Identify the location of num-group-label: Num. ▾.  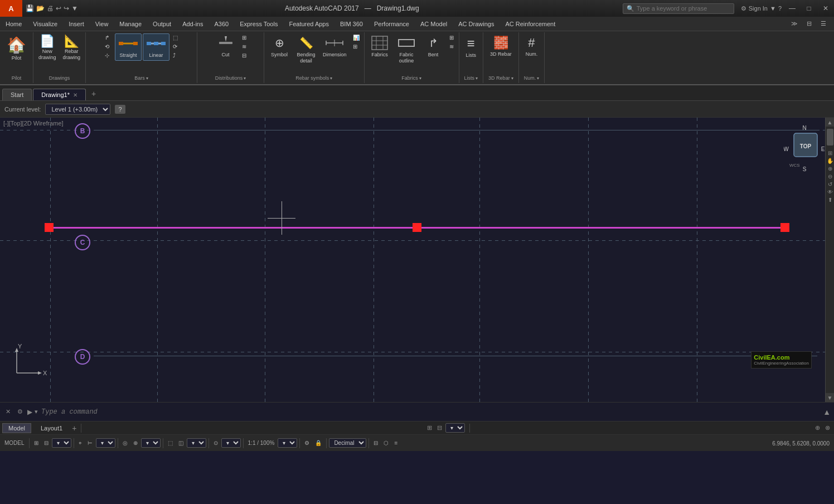
(532, 78).